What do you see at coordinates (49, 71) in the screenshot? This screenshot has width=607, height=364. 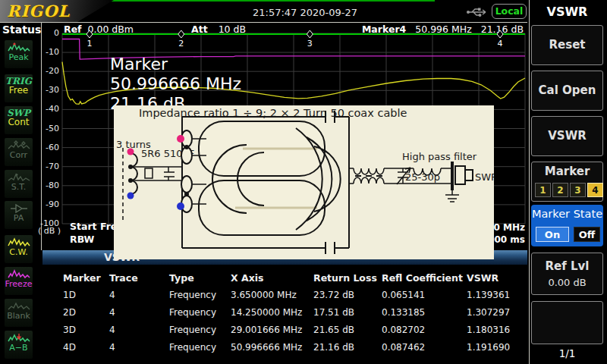 I see `y-axis-label: -20` at bounding box center [49, 71].